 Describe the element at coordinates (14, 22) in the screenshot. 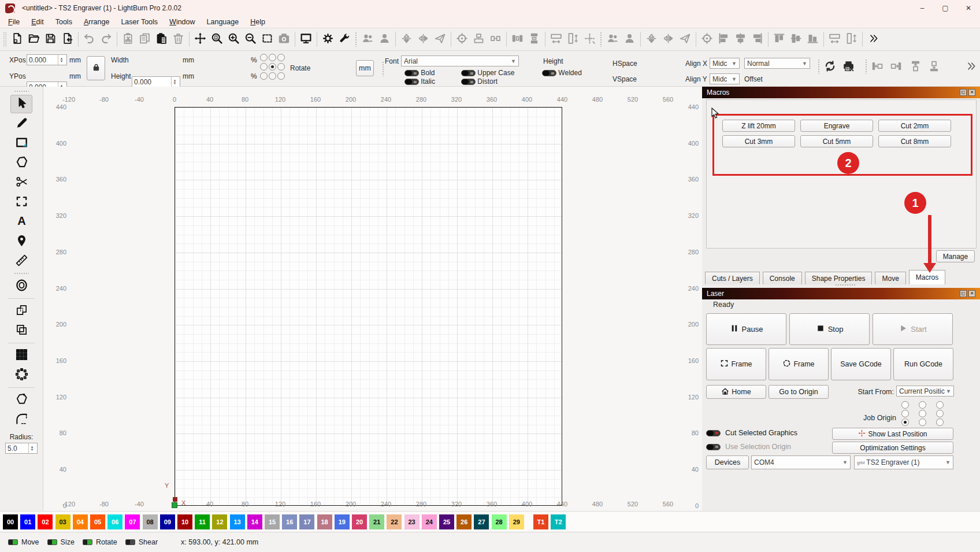

I see `menu-file: File` at that location.